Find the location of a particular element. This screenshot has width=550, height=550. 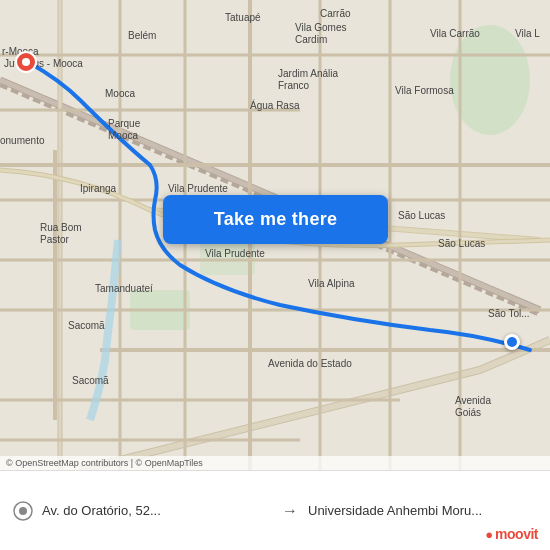

destination-dot is located at coordinates (512, 342).